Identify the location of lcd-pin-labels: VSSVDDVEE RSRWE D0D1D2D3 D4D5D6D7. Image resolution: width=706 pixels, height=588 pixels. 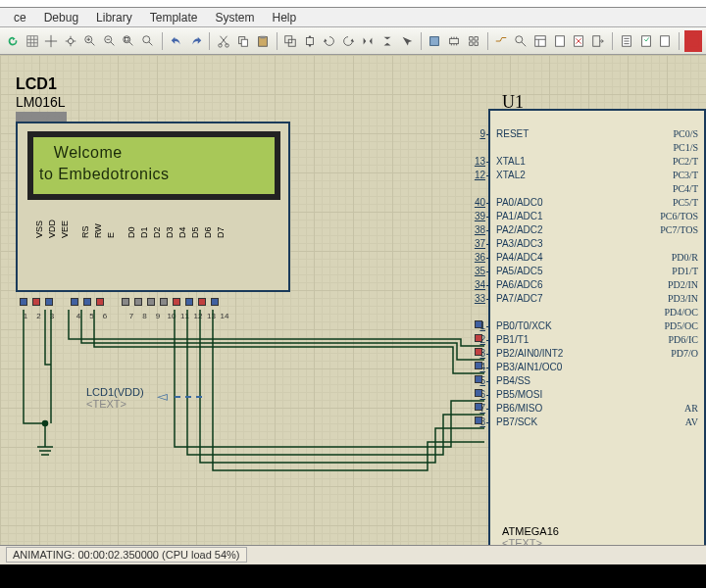
(131, 229).